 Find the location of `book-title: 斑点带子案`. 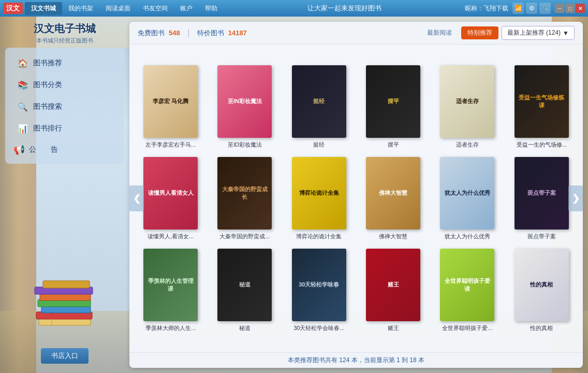

book-title: 斑点带子案 is located at coordinates (541, 236).